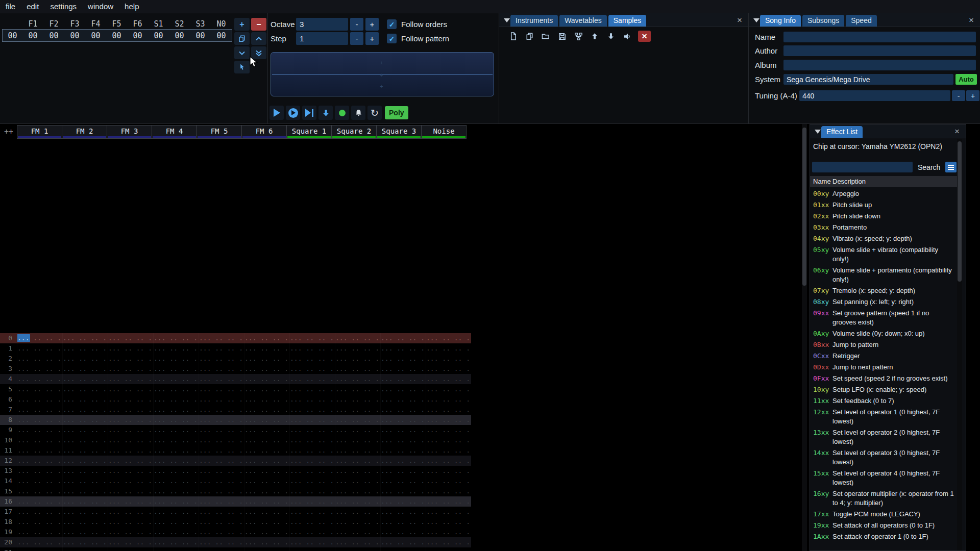 The image size is (980, 551). What do you see at coordinates (627, 20) in the screenshot?
I see `tab-samples: Samples` at bounding box center [627, 20].